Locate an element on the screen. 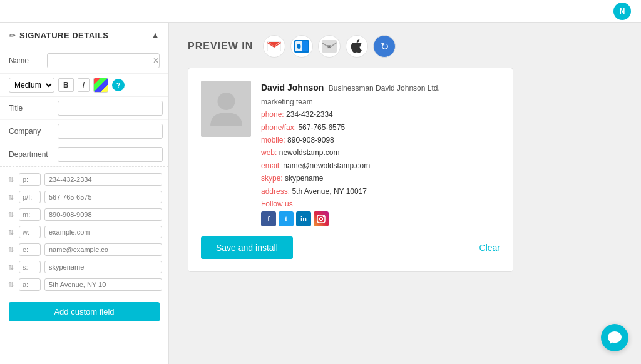  sidebar-header: ✏ SIGNATURE DETAILS ▲ is located at coordinates (84, 35).